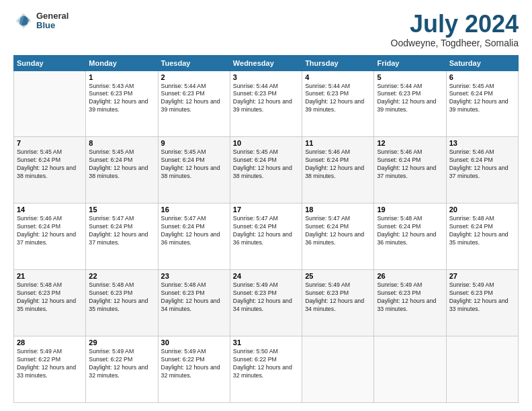 The image size is (532, 411). Describe the element at coordinates (455, 43) in the screenshot. I see `location-subtitle: Oodweyne, Togdheer, Somalia` at that location.